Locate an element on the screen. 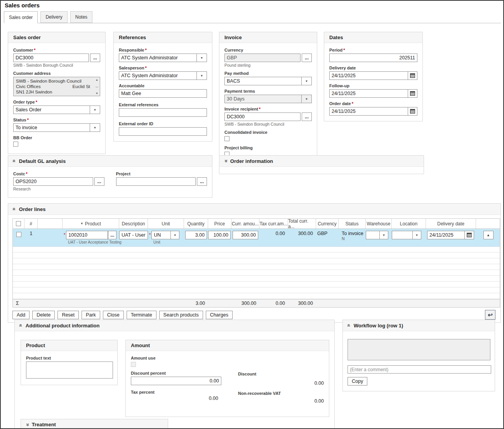  costc-input is located at coordinates (53, 182).